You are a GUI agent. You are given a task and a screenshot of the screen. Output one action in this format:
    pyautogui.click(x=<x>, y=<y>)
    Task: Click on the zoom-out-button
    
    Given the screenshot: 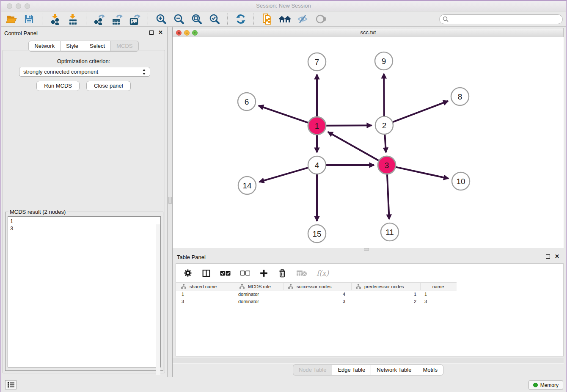 What is the action you would take?
    pyautogui.click(x=179, y=19)
    